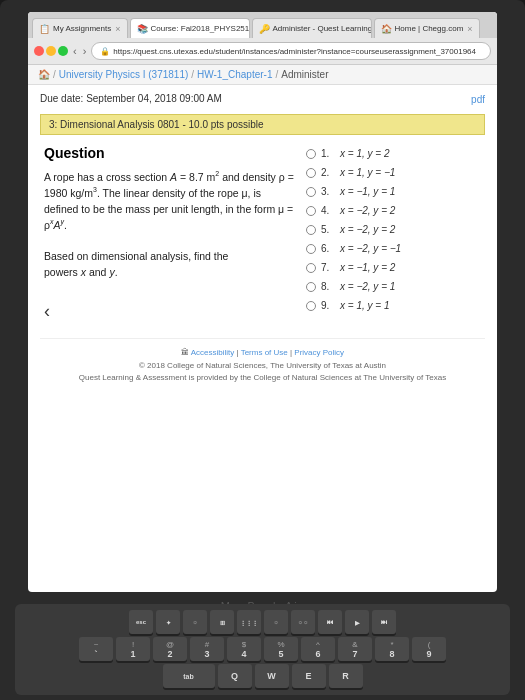 This screenshot has width=525, height=700. I want to click on answer-item-3: 3. x = −1, y = 1, so click(394, 192).